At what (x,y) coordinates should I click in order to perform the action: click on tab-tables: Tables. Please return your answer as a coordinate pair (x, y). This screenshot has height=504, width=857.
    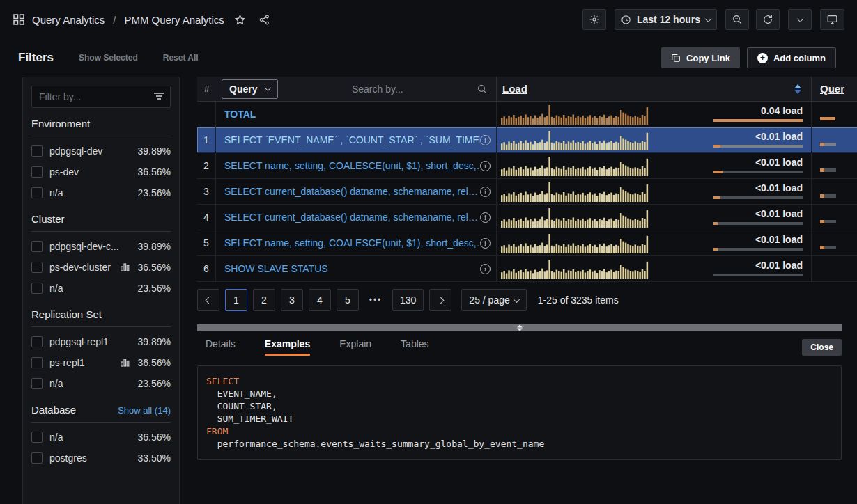
    Looking at the image, I should click on (415, 347).